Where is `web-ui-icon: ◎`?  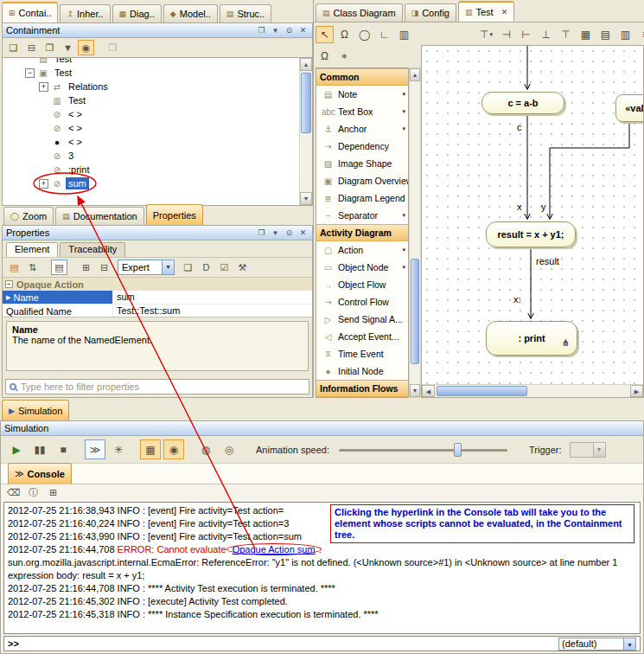 web-ui-icon: ◎ is located at coordinates (229, 450).